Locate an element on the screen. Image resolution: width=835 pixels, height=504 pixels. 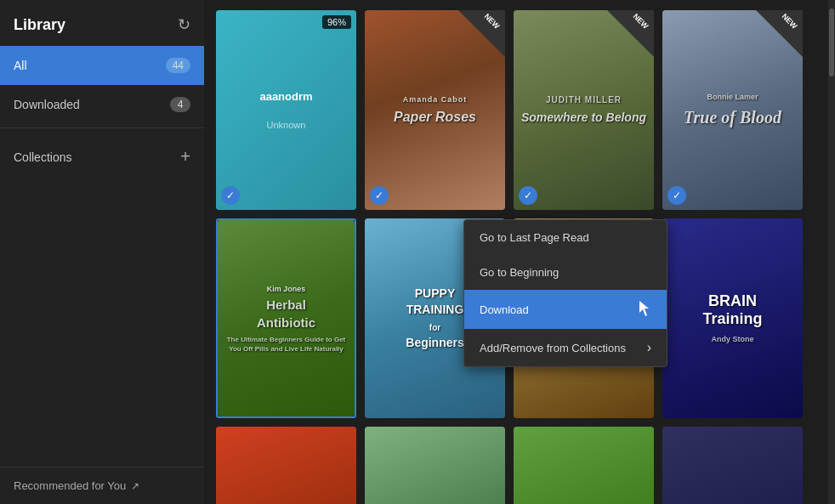
sidebar-all-badge: 44 is located at coordinates (179, 65).